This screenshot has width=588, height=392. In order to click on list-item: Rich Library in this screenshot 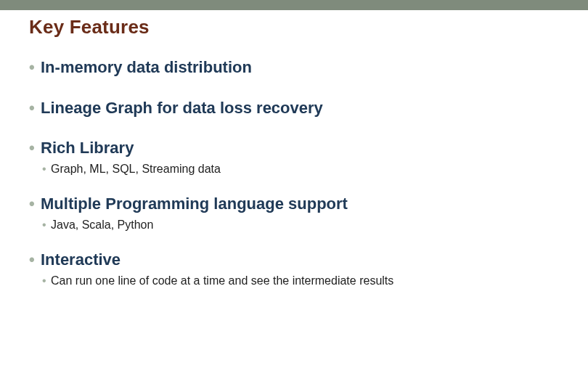, I will do `click(294, 148)`.